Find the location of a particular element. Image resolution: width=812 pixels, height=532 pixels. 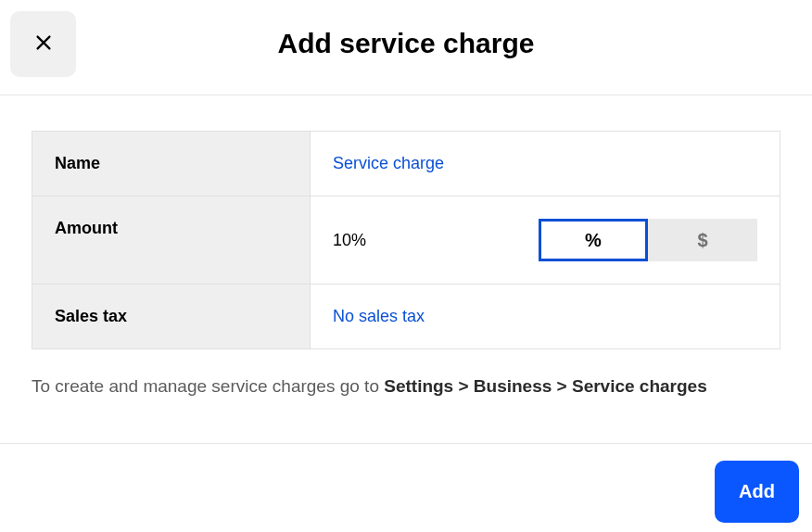

toggle-percent-button: % is located at coordinates (593, 240).